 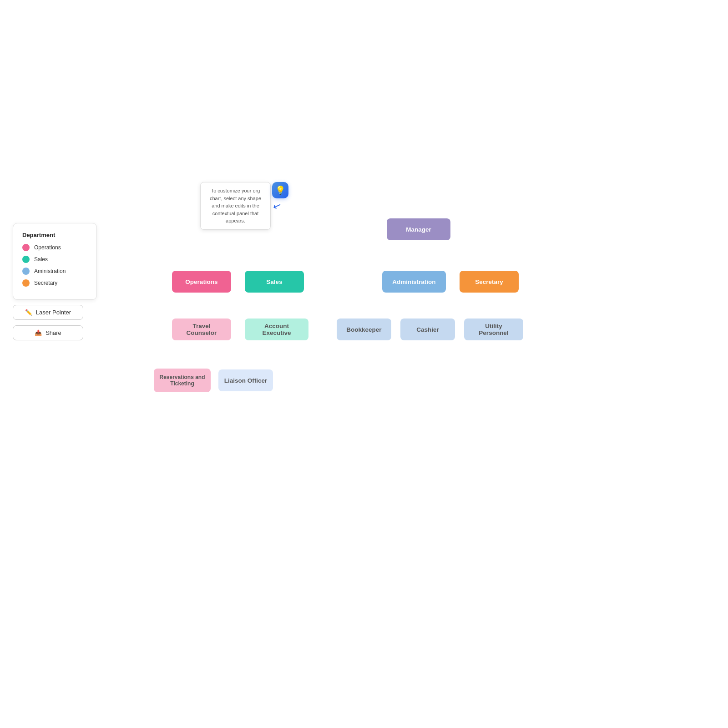 I want to click on lightbulb-icon: 💡, so click(x=280, y=190).